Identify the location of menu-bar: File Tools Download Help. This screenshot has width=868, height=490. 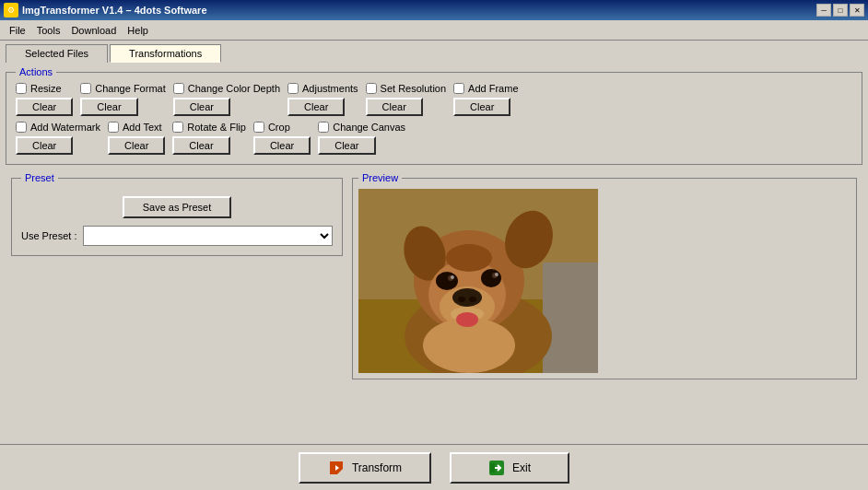
(434, 30).